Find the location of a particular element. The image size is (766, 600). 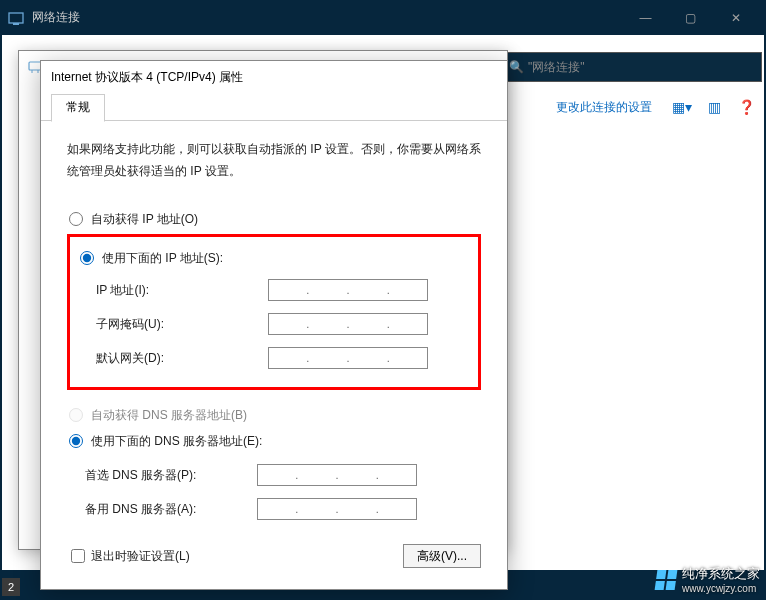

search-placeholder: "网络连接" is located at coordinates (556, 68).